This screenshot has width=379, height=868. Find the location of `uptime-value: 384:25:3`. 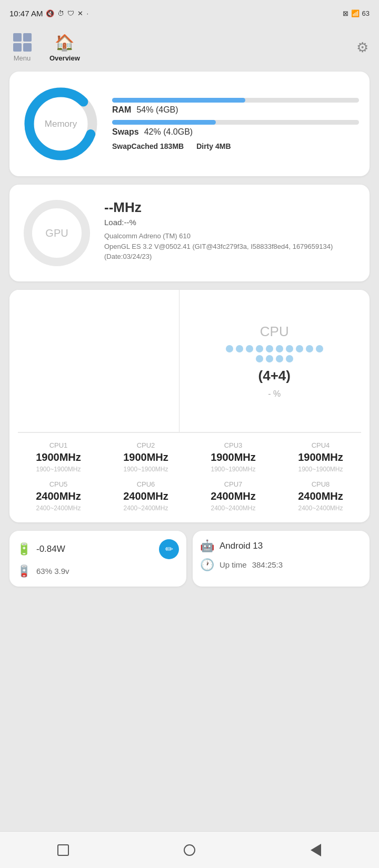

uptime-value: 384:25:3 is located at coordinates (267, 565).